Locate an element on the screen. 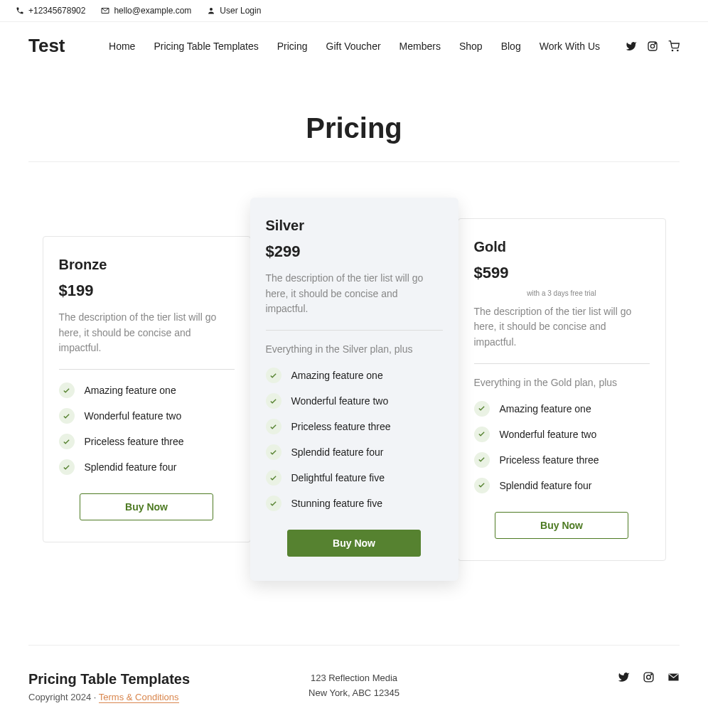  nav-icons is located at coordinates (653, 46).